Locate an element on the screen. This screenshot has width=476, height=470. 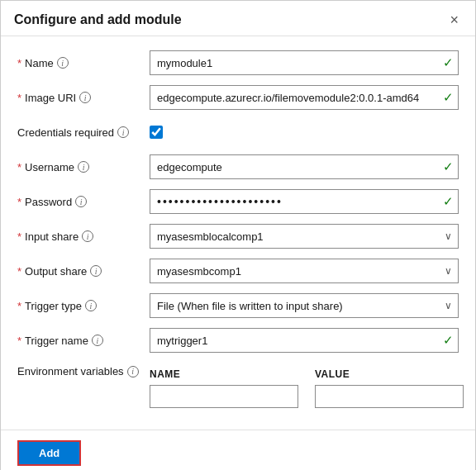
trigger-name-input-wrap: ✓ is located at coordinates (304, 340).